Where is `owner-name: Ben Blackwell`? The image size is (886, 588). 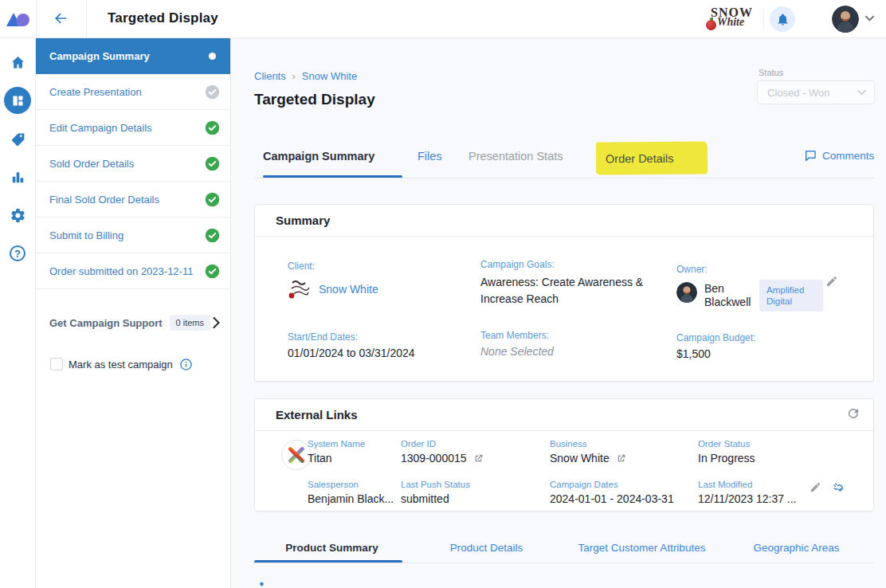 owner-name: Ben Blackwell is located at coordinates (732, 296).